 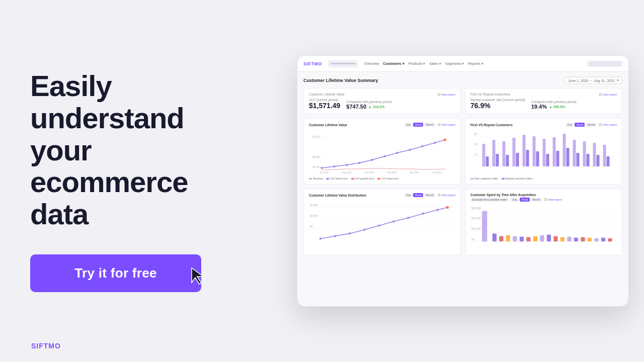 What do you see at coordinates (446, 95) in the screenshot?
I see `metric-clv-report: 📋 View report` at bounding box center [446, 95].